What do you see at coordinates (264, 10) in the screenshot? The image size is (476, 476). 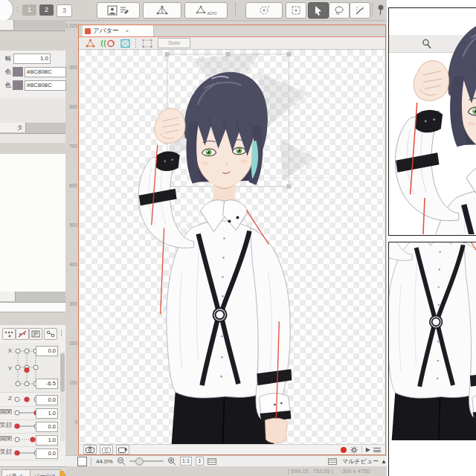 I see `rotate-deformer-icon` at bounding box center [264, 10].